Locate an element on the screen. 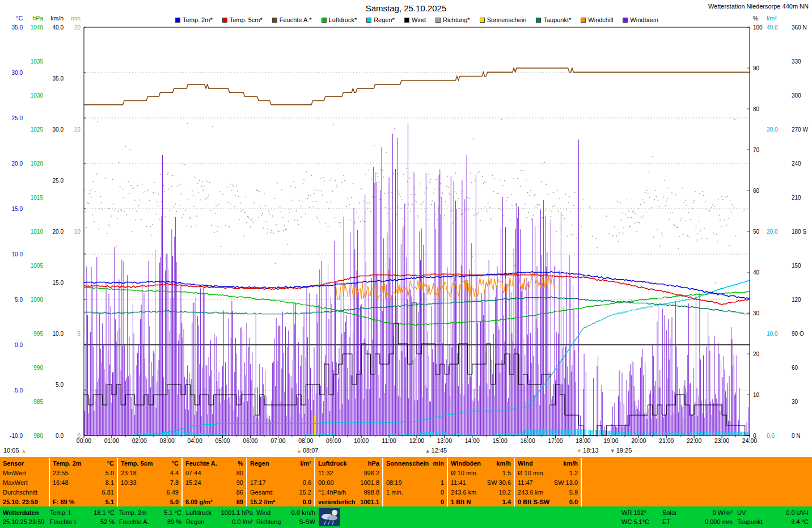 The image size is (812, 528). svg-text: 60 is located at coordinates (795, 368).